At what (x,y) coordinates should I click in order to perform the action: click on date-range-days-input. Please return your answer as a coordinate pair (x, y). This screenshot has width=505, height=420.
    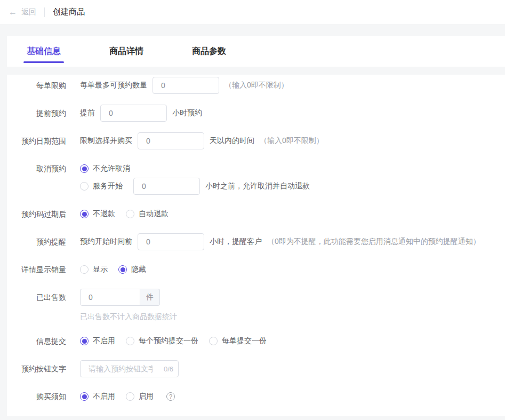
    Looking at the image, I should click on (171, 141).